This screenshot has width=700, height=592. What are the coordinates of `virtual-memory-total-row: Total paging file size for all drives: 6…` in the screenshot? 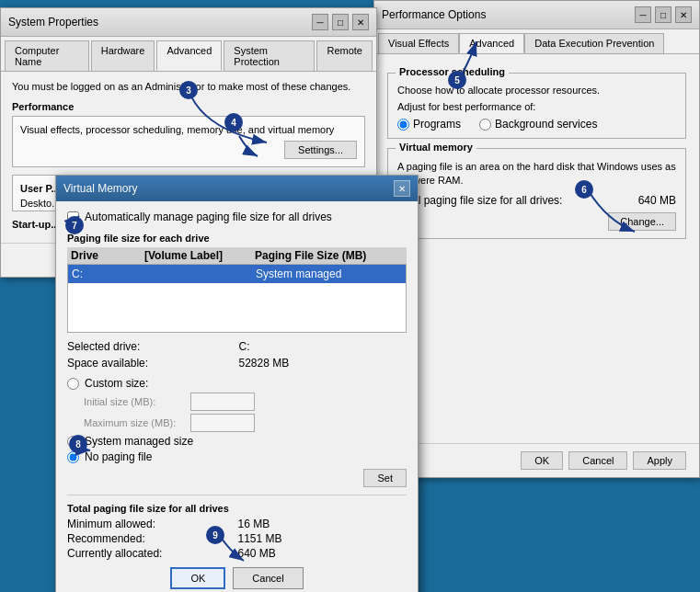 It's located at (537, 200).